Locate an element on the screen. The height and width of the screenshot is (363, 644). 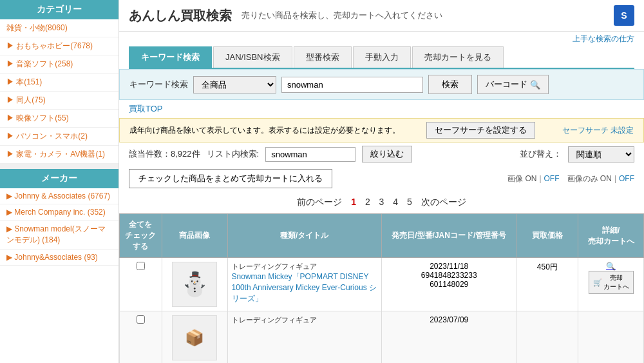
row1-image-cell: ⛄ is located at coordinates (194, 285).